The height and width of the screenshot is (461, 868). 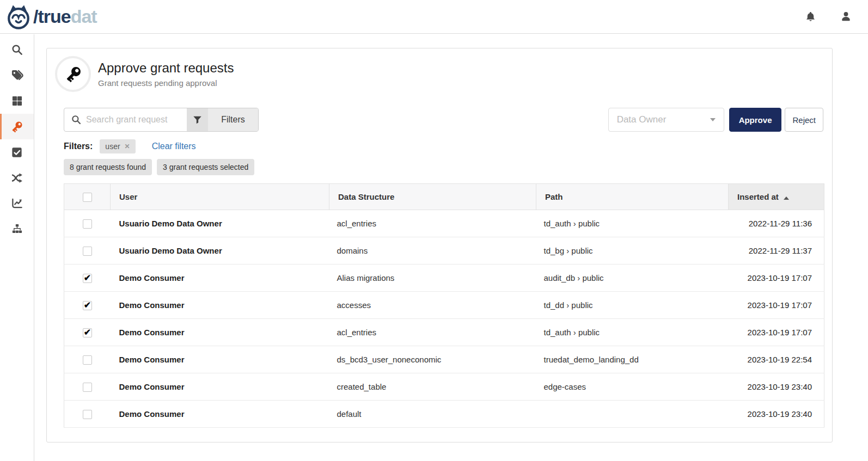 I want to click on shuffle-icon, so click(x=17, y=178).